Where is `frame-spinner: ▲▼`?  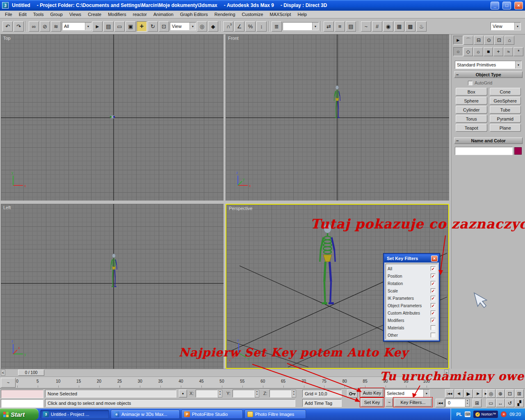
frame-spinner: ▲▼ is located at coordinates (468, 403).